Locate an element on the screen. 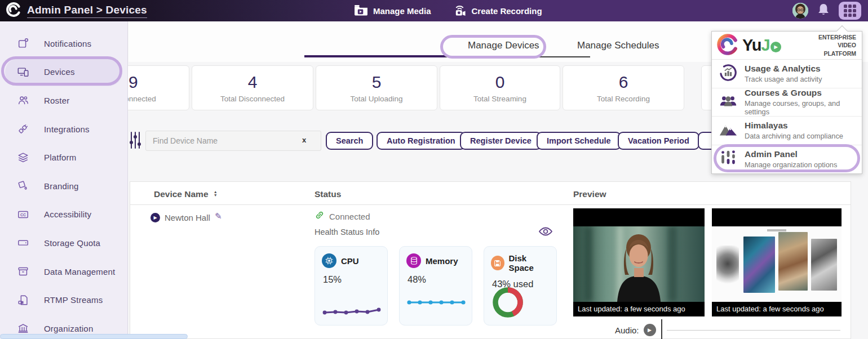  sidebar-item-branding: Branding is located at coordinates (64, 186).